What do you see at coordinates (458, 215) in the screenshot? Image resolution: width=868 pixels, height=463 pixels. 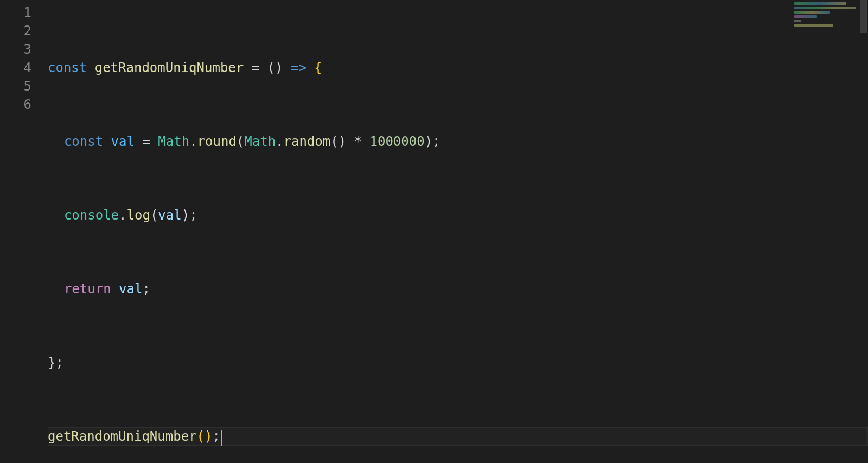 I see `code-line: console.log(val);` at bounding box center [458, 215].